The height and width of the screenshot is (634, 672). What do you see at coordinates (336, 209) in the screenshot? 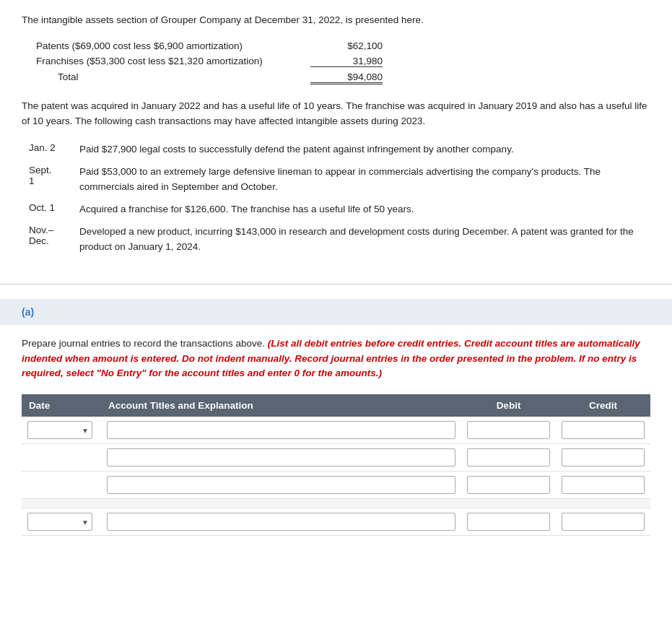
I see `transaction-oct1: Oct. 1 Acquired a franchise for $126,600…` at bounding box center [336, 209].